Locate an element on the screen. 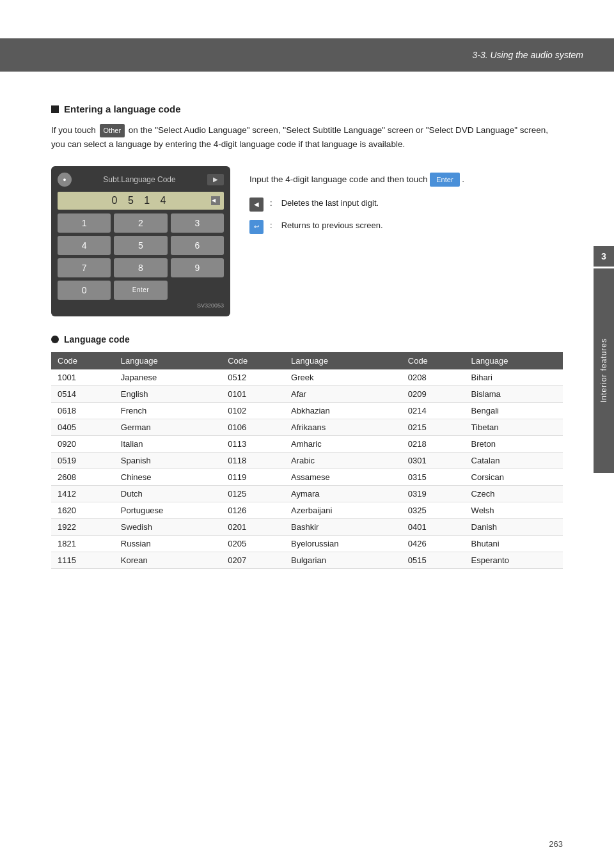 The image size is (614, 868). keypad-key-9: 9 is located at coordinates (197, 268).